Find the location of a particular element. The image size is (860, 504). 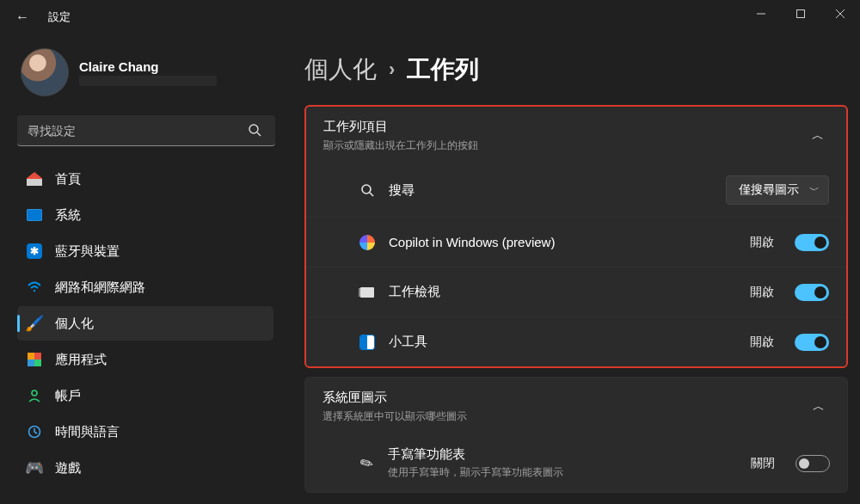

minimize-button is located at coordinates (761, 14).